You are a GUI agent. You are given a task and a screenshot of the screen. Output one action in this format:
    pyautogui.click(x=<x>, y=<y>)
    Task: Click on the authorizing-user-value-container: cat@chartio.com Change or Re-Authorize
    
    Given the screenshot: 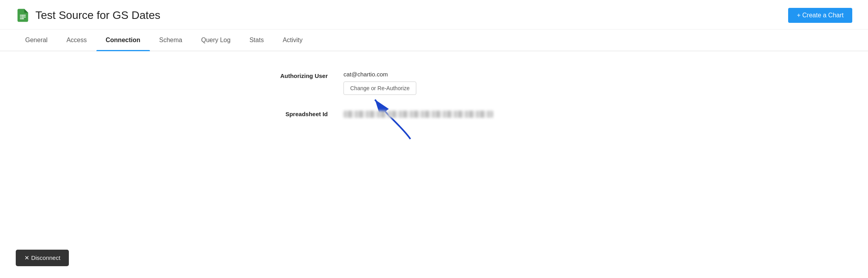 What is the action you would take?
    pyautogui.click(x=380, y=83)
    